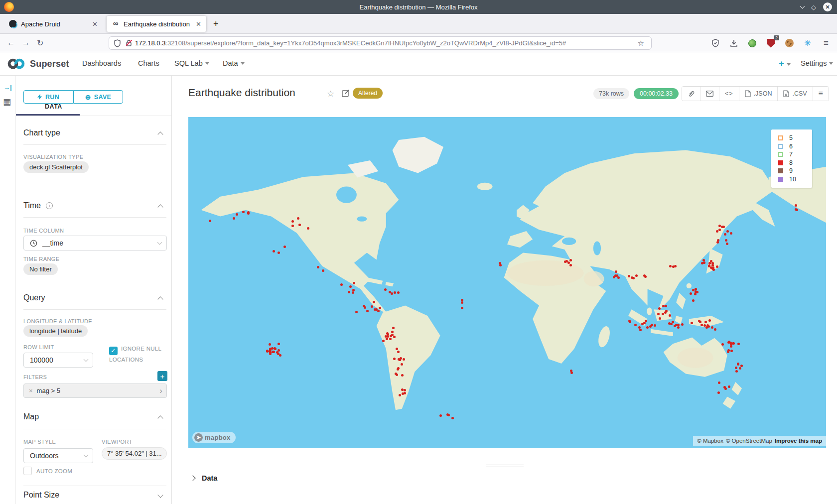 The image size is (837, 504). I want to click on dataset-grid-icon: ▦, so click(7, 102).